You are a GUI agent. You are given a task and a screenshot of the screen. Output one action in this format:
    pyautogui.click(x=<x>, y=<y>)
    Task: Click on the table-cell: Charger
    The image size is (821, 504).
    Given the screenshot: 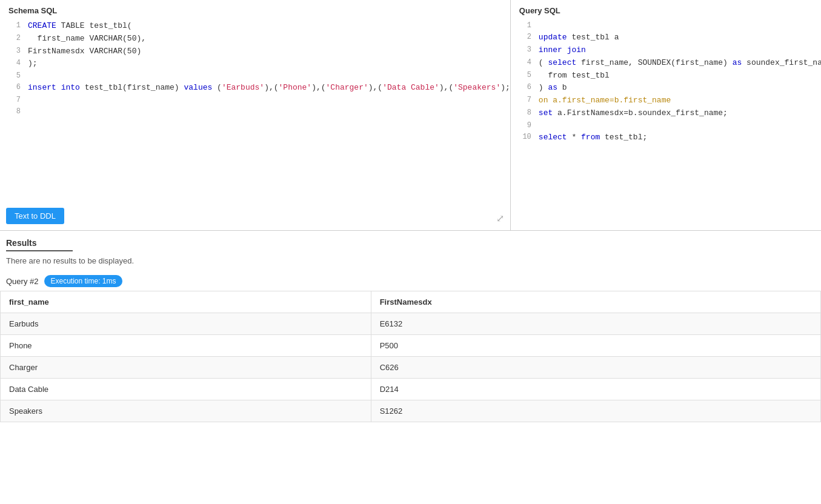 What is the action you would take?
    pyautogui.click(x=186, y=368)
    